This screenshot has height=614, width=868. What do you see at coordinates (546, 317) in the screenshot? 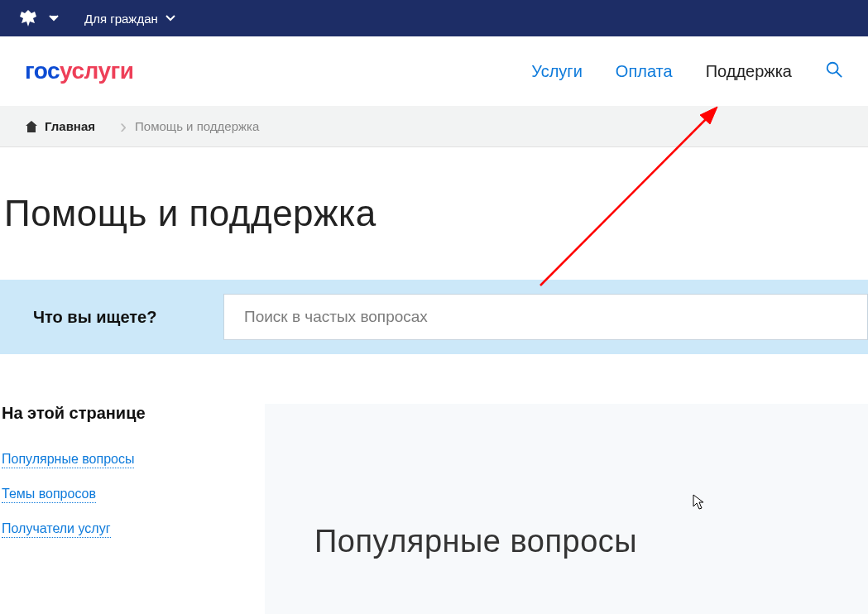
I see `search-input` at bounding box center [546, 317].